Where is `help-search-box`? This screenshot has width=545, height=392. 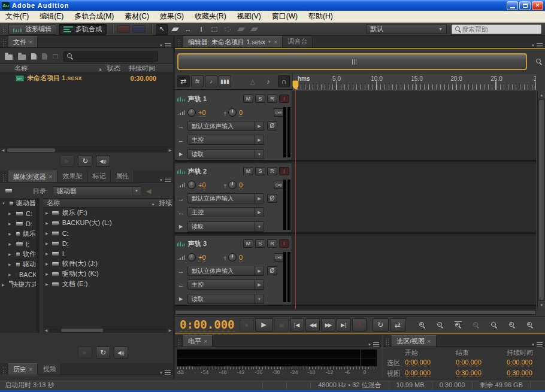
help-search-box is located at coordinates (496, 29).